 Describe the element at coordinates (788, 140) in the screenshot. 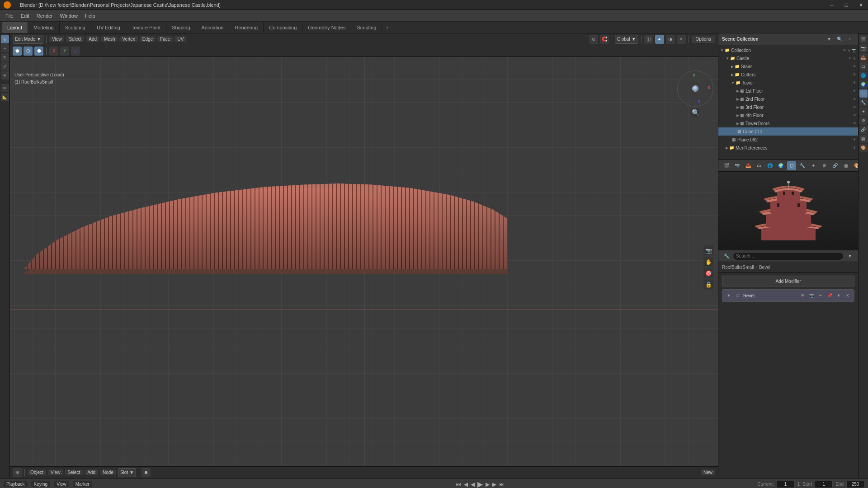

I see `outliner-item-plane082: ▦ Plane.082 👁` at that location.